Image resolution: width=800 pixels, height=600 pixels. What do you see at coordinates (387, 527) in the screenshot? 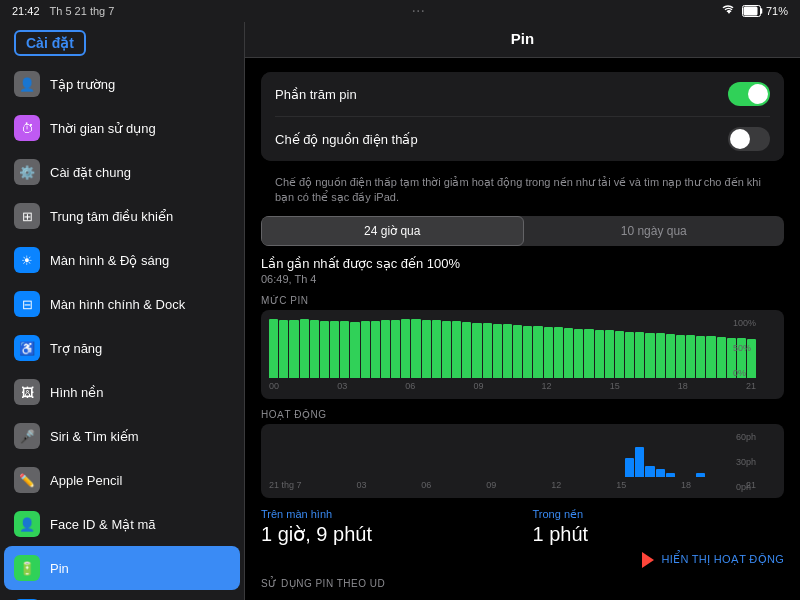
I see `screen-usage: Trên màn hình 1 giờ, 9 phút` at bounding box center [387, 527].